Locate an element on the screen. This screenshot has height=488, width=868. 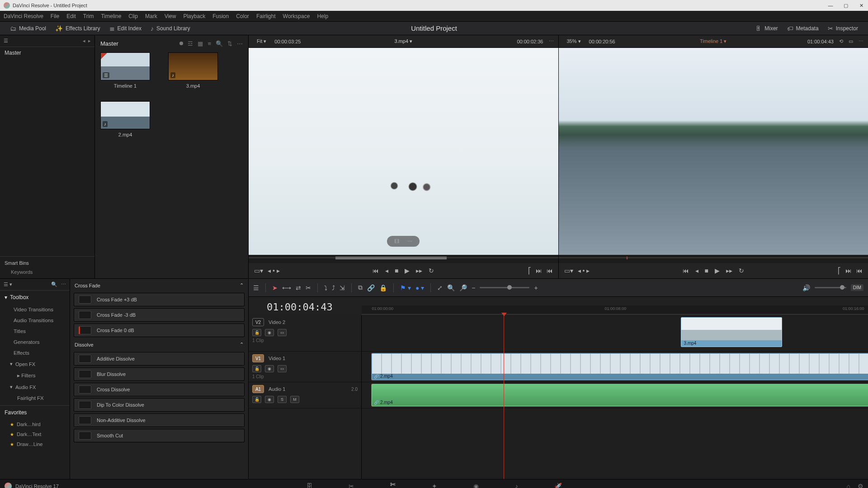
track-tag: V2 is located at coordinates (258, 322).